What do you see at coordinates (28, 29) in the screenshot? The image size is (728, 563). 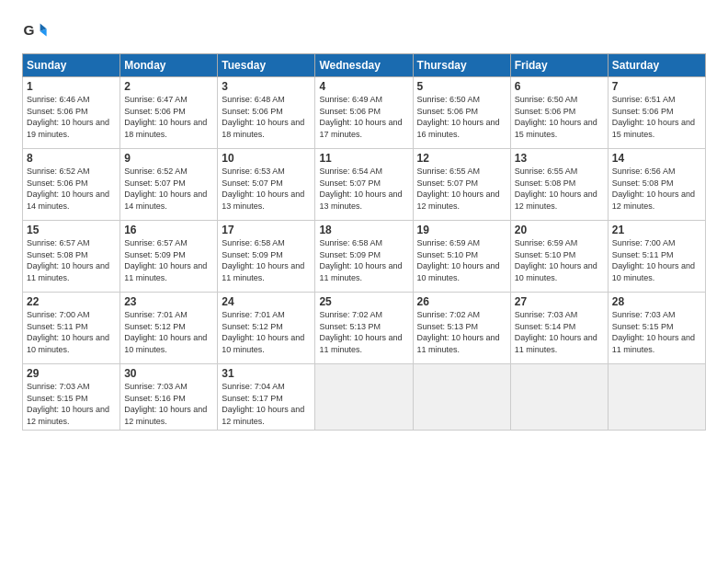 I see `svg-text: G` at bounding box center [28, 29].